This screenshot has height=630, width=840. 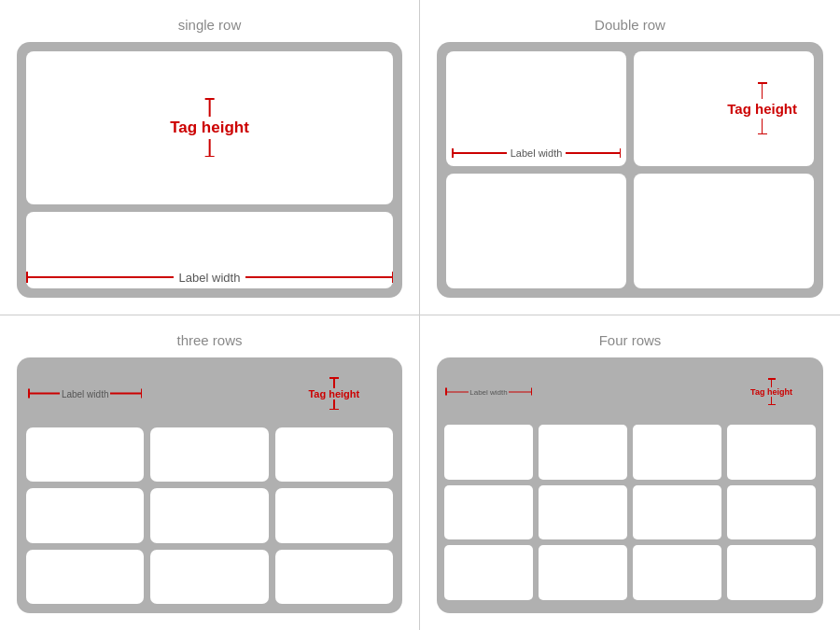 What do you see at coordinates (334, 394) in the screenshot?
I see `three-rows-tag-height-label: Tag height` at bounding box center [334, 394].